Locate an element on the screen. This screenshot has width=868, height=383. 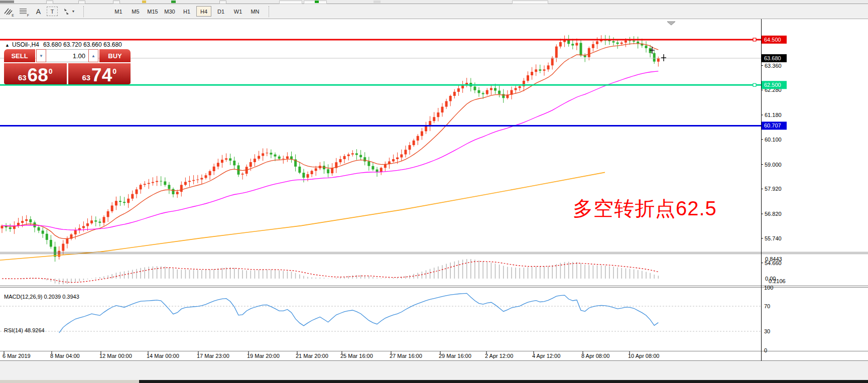
svg-text: 2 Apr 12:00 is located at coordinates (499, 356).